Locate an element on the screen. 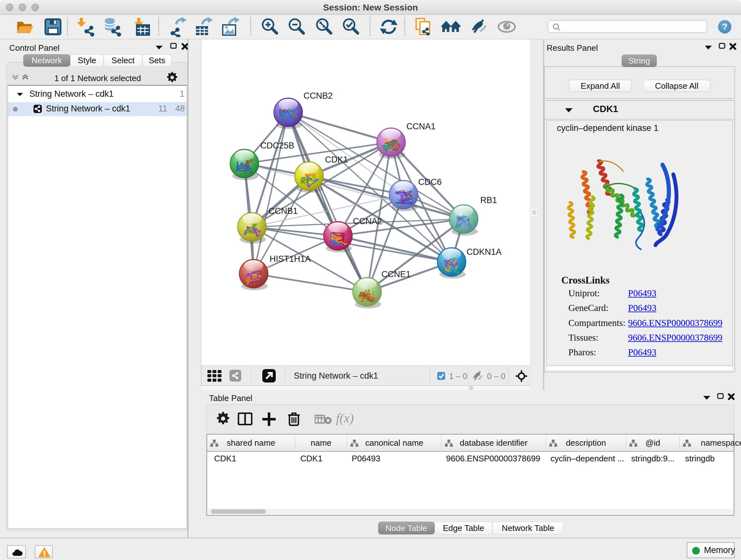  svg-text: RB1 is located at coordinates (489, 200).